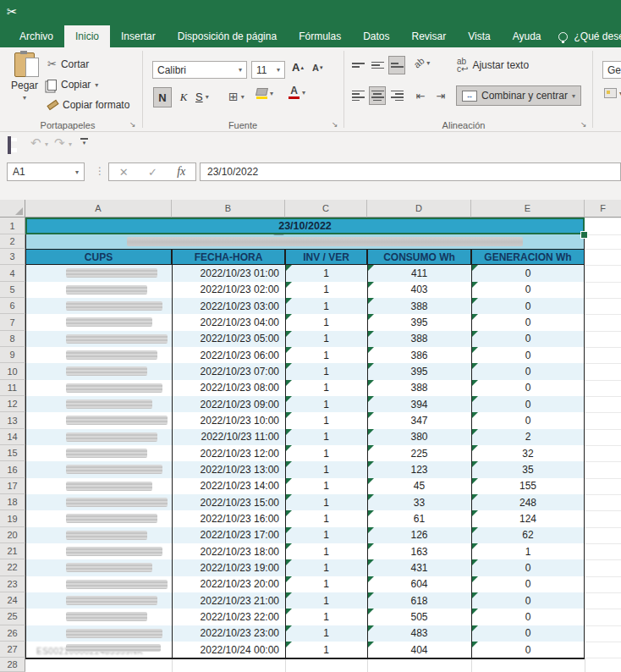 This screenshot has height=672, width=621. I want to click on cell-C13: 1, so click(327, 420).